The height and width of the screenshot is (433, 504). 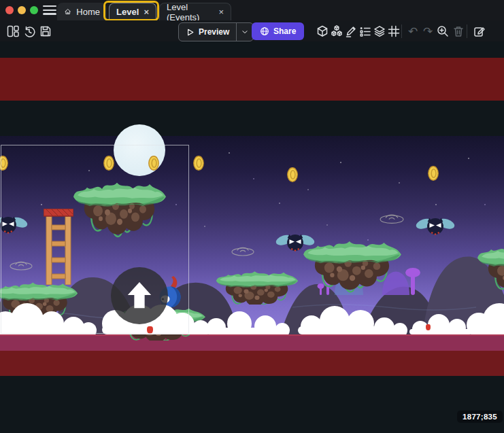 I want to click on traffic-light-minimize, so click(x=22, y=10).